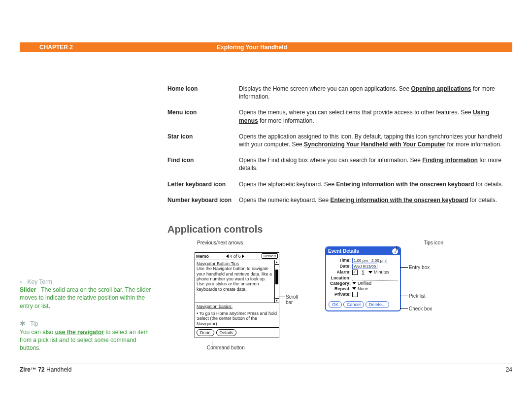  Describe the element at coordinates (228, 256) in the screenshot. I see `prev-arrow-icon` at that location.